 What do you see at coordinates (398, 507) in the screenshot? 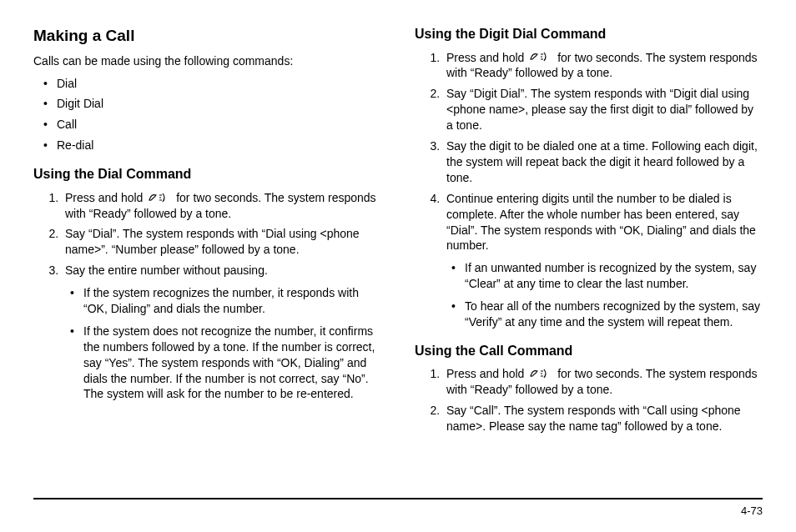
I see `page-footer: 4-73` at bounding box center [398, 507].